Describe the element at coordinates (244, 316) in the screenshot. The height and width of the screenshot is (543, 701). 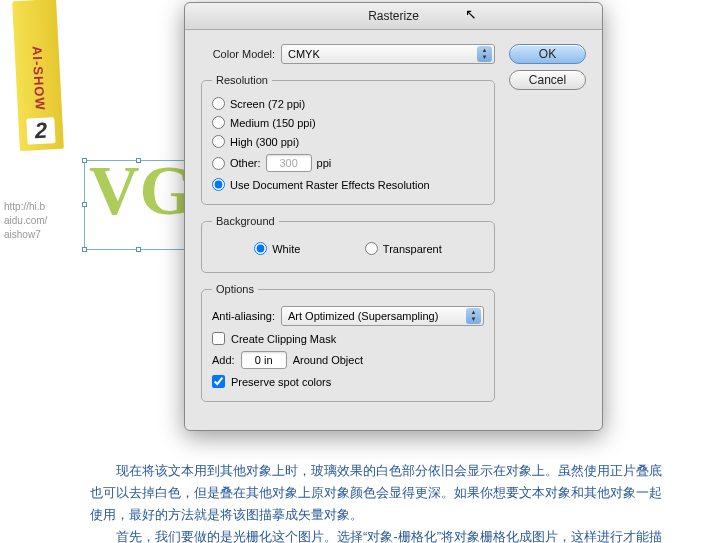
I see `anti-aliasing-label: Anti-aliasing:` at that location.